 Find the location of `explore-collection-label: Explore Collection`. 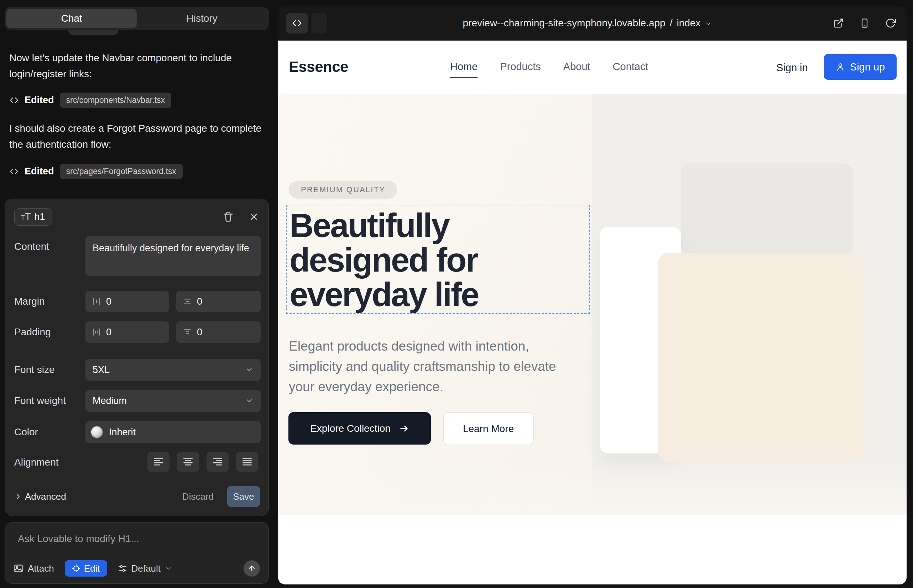

explore-collection-label: Explore Collection is located at coordinates (351, 428).